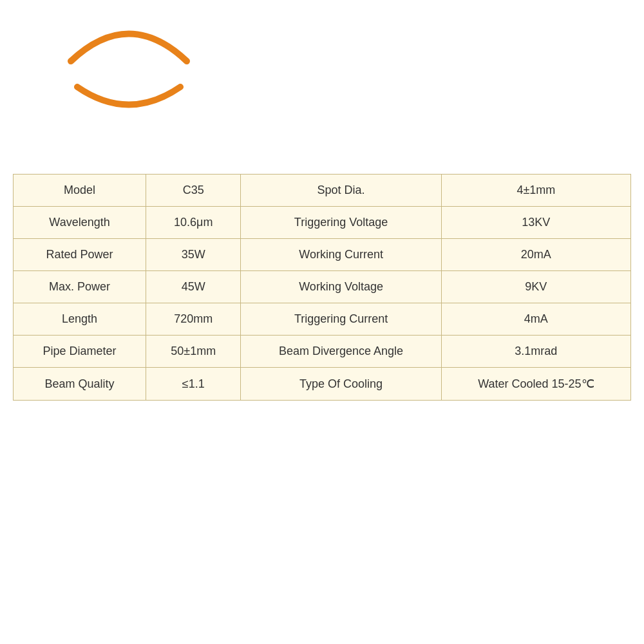  What do you see at coordinates (80, 352) in the screenshot?
I see `spec-label-left: Pipe Diameter` at bounding box center [80, 352].